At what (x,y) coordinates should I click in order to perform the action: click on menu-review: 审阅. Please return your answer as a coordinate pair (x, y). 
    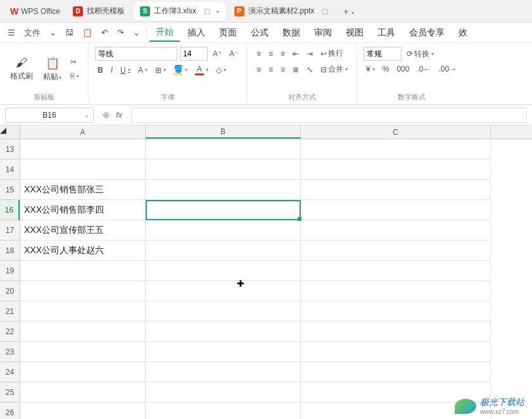
    Looking at the image, I should click on (323, 33).